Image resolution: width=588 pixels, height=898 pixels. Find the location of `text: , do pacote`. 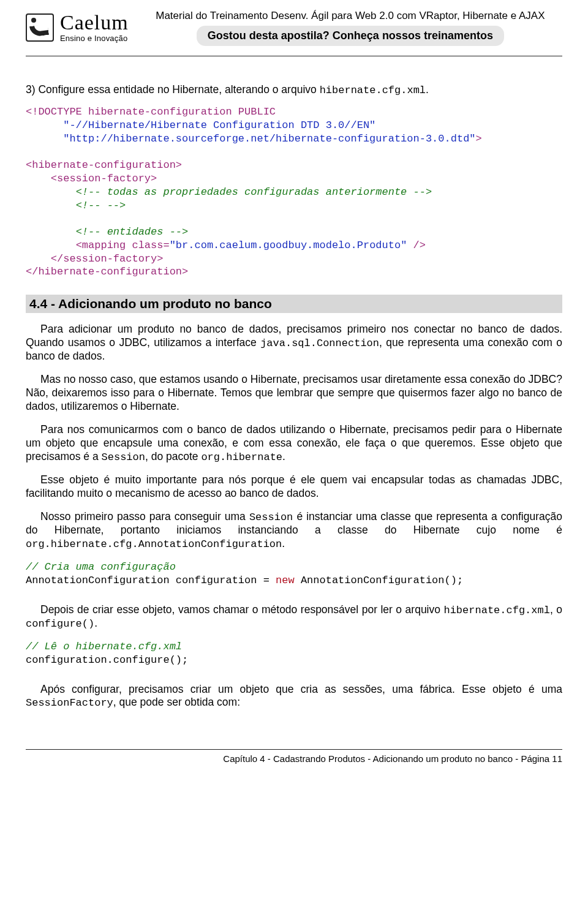

text: , do pacote is located at coordinates (173, 456).